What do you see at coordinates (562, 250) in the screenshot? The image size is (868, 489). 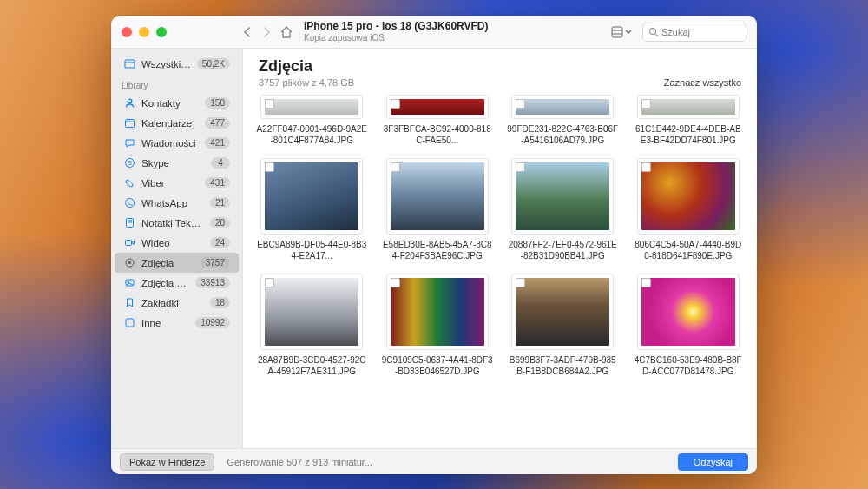 I see `thumbnail-filename: 20887FF2-7EF0-4572-961E-82B31D90BB41.JPG` at bounding box center [562, 250].